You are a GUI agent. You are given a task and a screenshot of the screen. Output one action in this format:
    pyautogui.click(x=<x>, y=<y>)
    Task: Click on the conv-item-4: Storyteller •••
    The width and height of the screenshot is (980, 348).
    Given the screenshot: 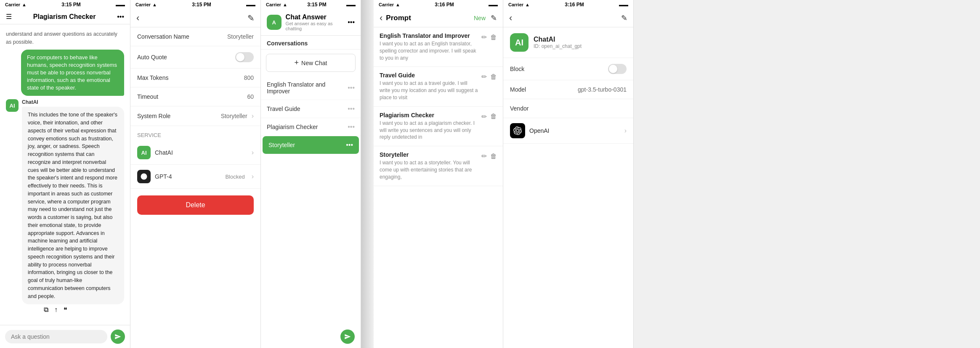 What is the action you would take?
    pyautogui.click(x=311, y=145)
    